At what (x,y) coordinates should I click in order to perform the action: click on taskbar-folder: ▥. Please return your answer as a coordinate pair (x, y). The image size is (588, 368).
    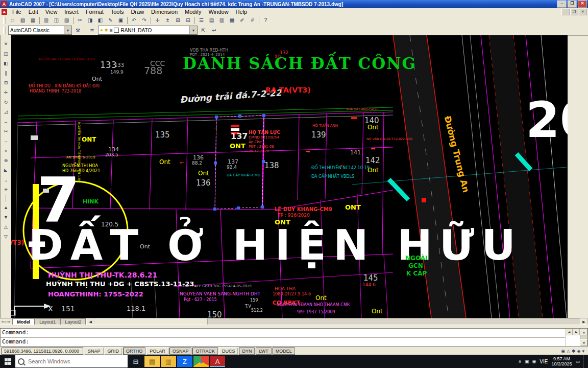
    Looking at the image, I should click on (168, 361).